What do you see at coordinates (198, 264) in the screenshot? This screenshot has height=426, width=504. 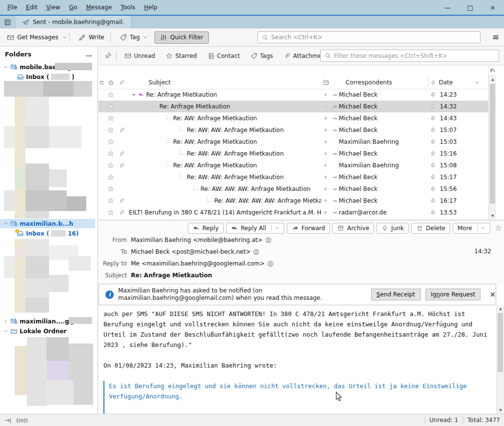 I see `reply-to-value: Me <maximilian.baehring@googlemail.com>` at bounding box center [198, 264].